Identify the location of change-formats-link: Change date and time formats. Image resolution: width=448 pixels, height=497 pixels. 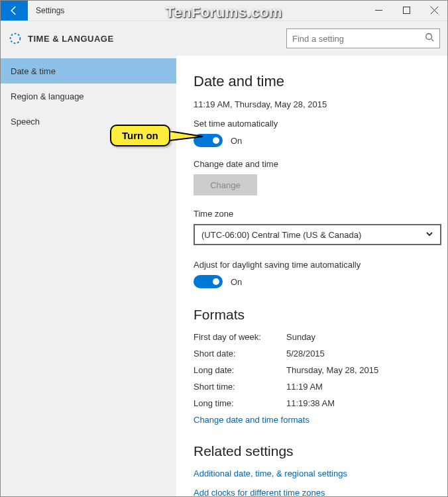
(312, 420).